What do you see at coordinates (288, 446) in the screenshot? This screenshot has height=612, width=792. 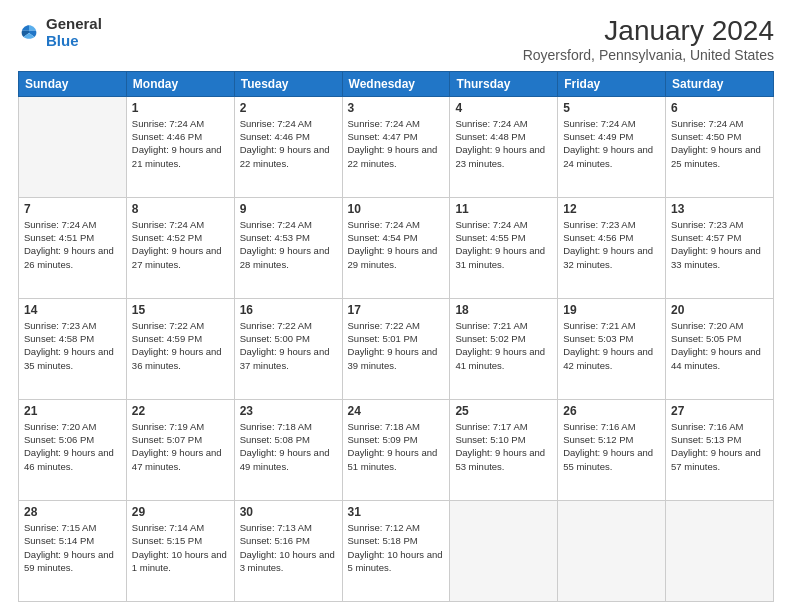 I see `day-detail: Sunrise: 7:18 AM Sunset: 5:08 PM Dayligh…` at bounding box center [288, 446].